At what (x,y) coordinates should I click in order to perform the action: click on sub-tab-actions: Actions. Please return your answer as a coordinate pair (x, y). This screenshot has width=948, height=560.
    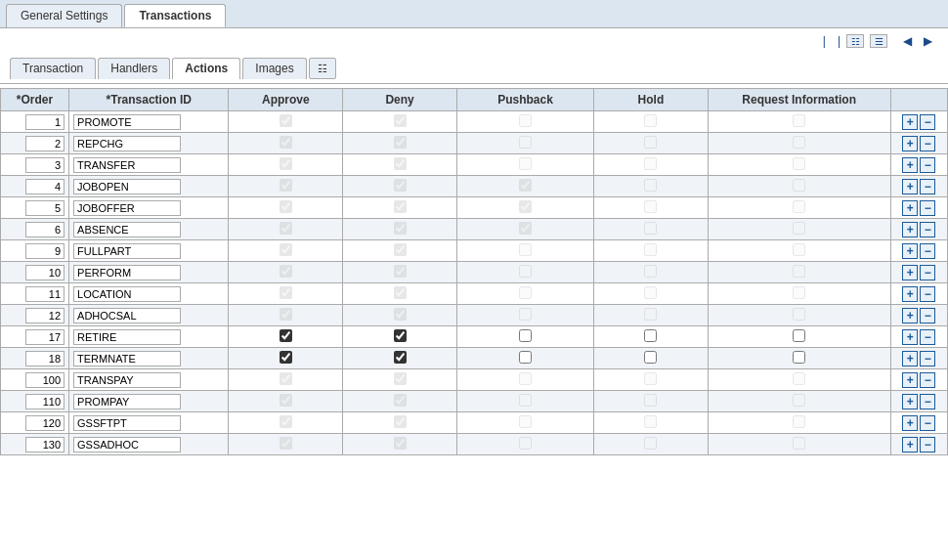
    Looking at the image, I should click on (206, 68).